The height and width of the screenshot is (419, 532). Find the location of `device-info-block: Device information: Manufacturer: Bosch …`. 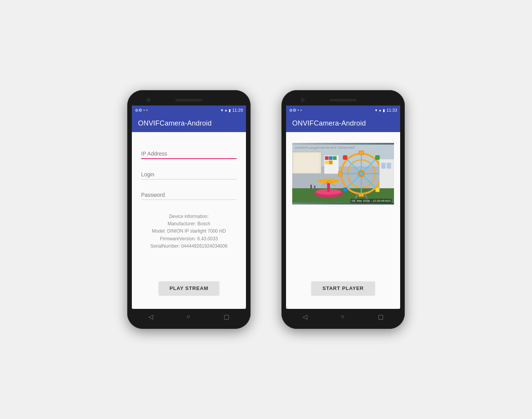

device-info-block: Device information: Manufacturer: Bosch … is located at coordinates (189, 231).